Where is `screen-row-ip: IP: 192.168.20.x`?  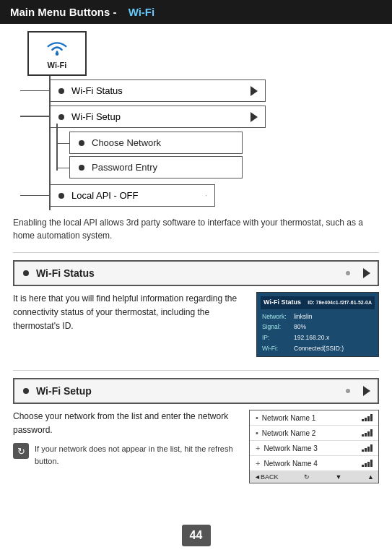
screen-row-ip: IP: 192.168.20.x is located at coordinates (318, 338).